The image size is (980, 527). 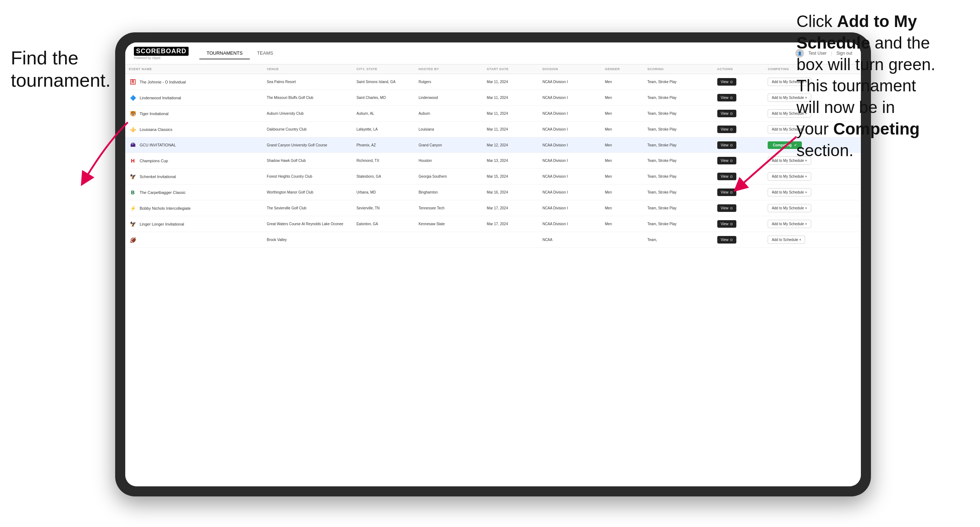 What do you see at coordinates (163, 192) in the screenshot?
I see `event-name-text: The Carpetbagger Classic` at bounding box center [163, 192].